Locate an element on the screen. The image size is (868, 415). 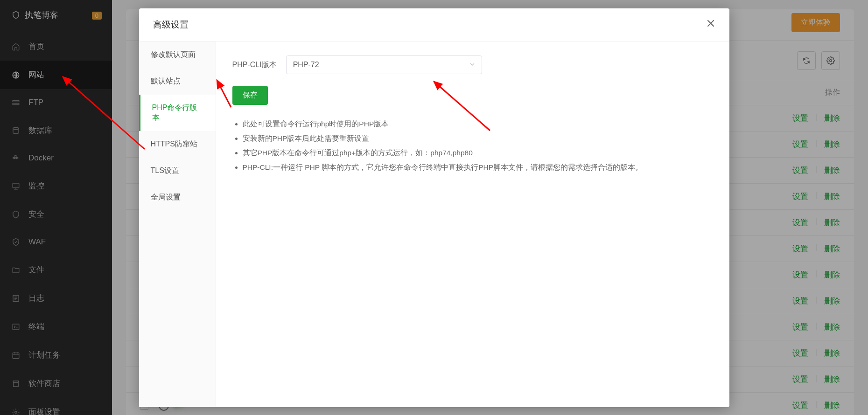
modal-sidebar: 修改默认页面默认站点PHP命令行版本HTTPS防窜站TLS设置全局设置 is located at coordinates (177, 224).